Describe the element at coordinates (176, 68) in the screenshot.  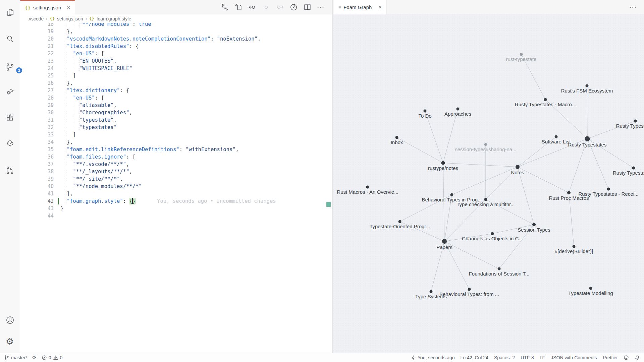
I see `code-line: 24 "WHITESPACE_RULE"` at that location.